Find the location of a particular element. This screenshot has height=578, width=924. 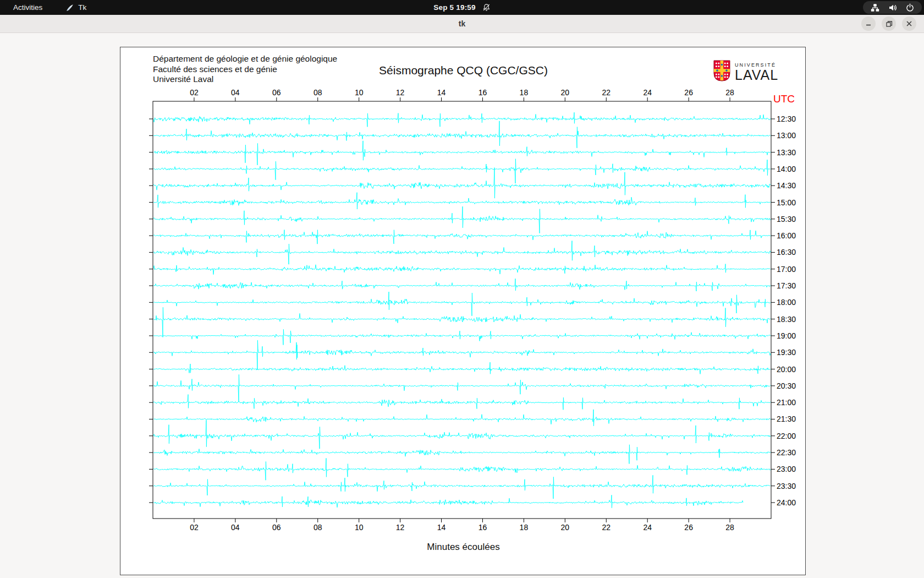

row-label: 22:00 is located at coordinates (787, 436).